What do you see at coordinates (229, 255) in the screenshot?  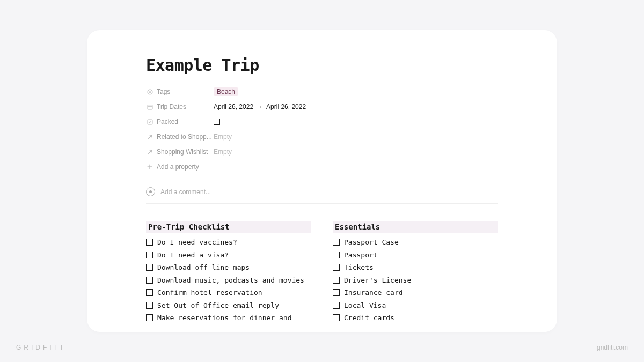 I see `todo-item: Do I need a visa?` at bounding box center [229, 255].